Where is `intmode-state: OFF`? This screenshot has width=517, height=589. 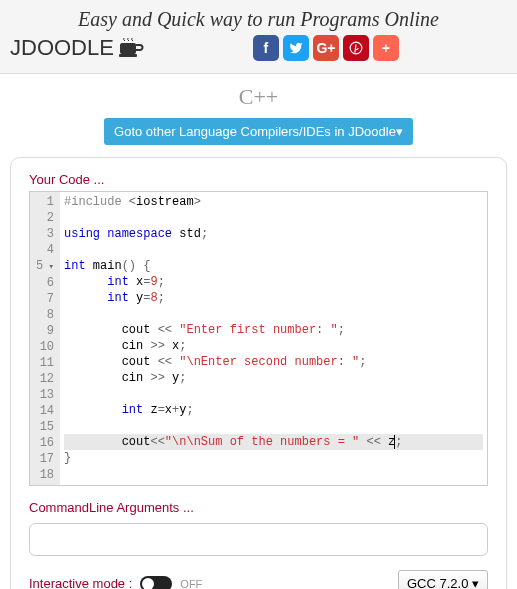 intmode-state: OFF is located at coordinates (191, 584).